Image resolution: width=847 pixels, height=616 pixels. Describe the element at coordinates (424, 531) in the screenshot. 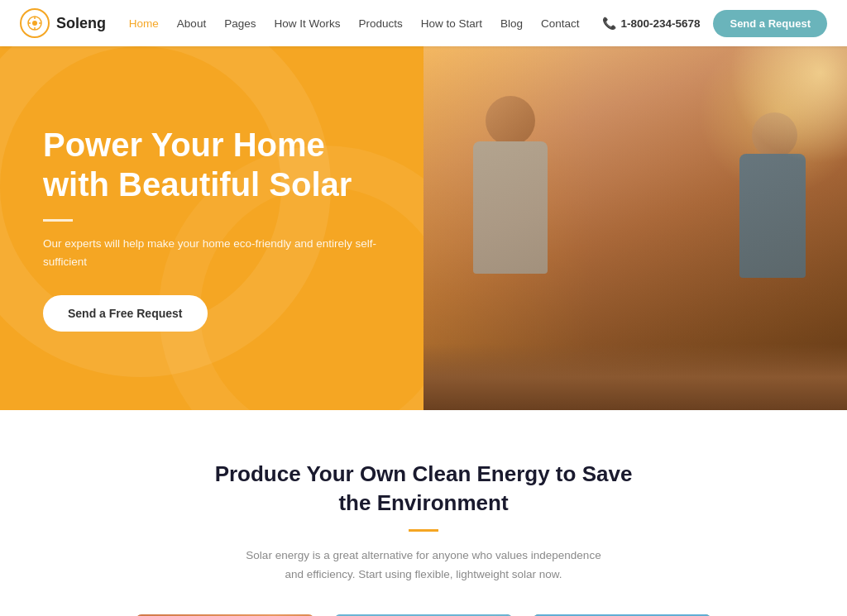

I see `section-divider` at that location.